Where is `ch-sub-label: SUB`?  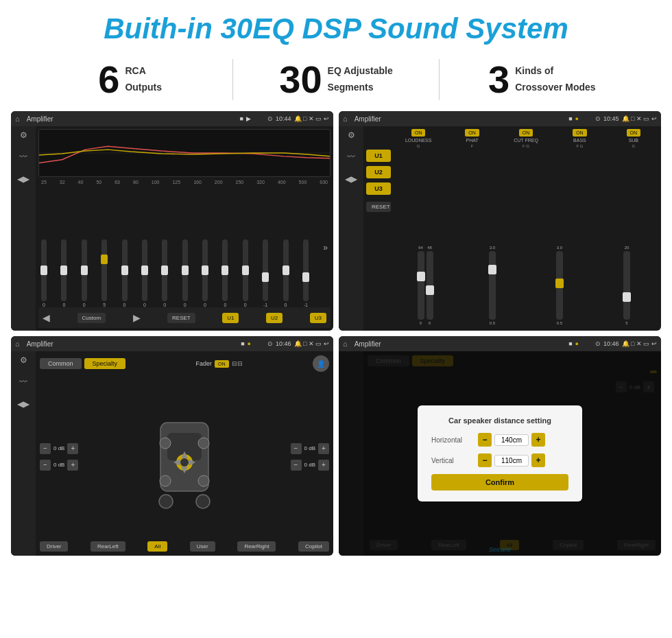
ch-sub-label: SUB is located at coordinates (634, 140).